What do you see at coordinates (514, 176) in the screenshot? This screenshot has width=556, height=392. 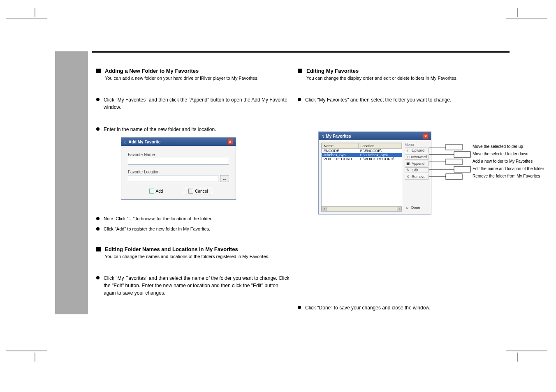 I see `callout-remove: Remove the folder from My Favorites` at bounding box center [514, 176].